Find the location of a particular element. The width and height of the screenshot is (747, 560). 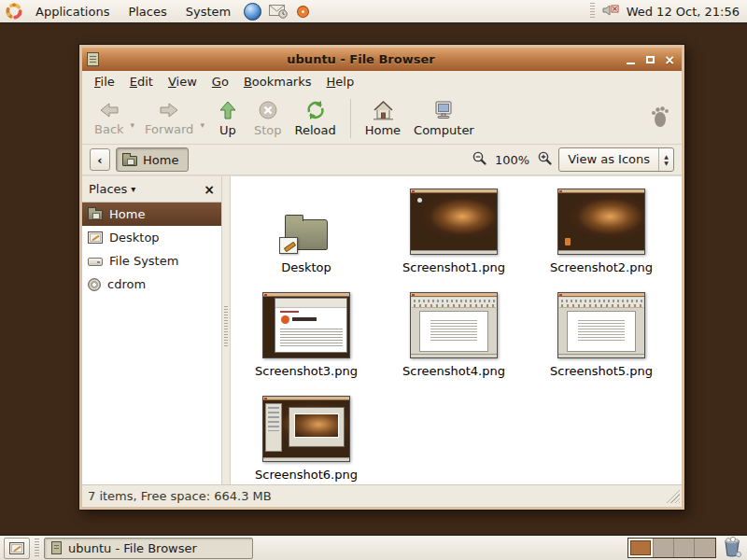

maximize-button is located at coordinates (650, 60).